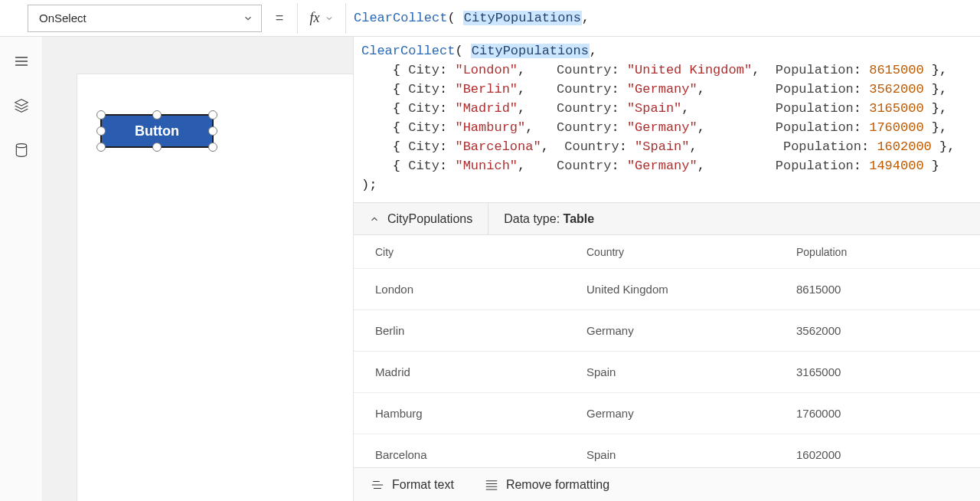  What do you see at coordinates (279, 18) in the screenshot?
I see `equals-label: =` at bounding box center [279, 18].